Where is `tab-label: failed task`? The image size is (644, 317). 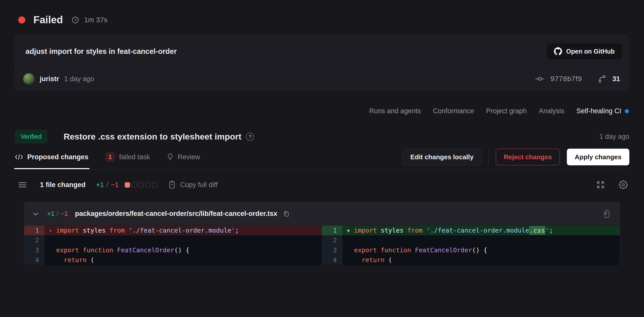
tab-label: failed task is located at coordinates (135, 157).